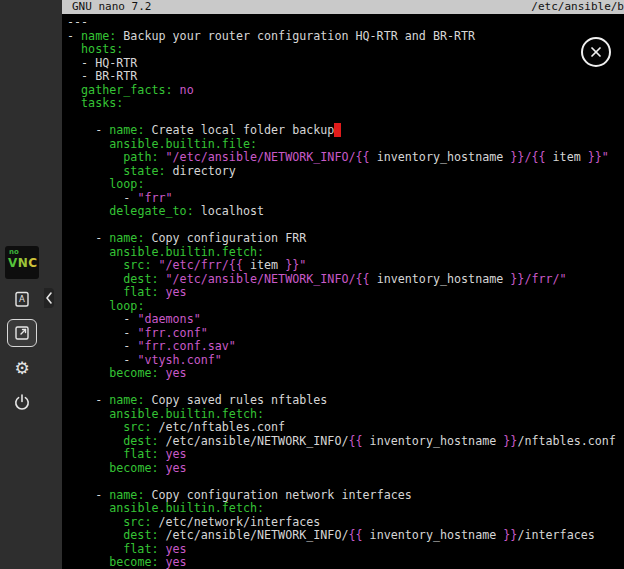  What do you see at coordinates (22, 368) in the screenshot?
I see `settings-button: ⚙` at bounding box center [22, 368].